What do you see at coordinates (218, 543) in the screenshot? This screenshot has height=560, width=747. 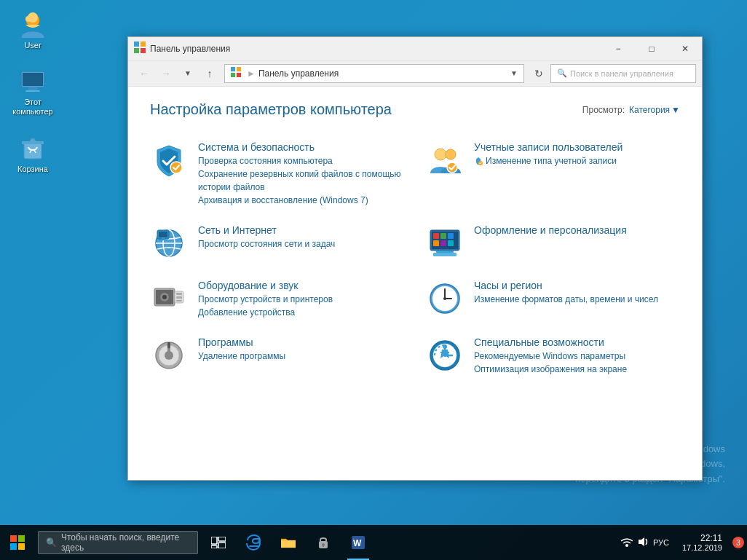 I see `taskview-button` at bounding box center [218, 543].